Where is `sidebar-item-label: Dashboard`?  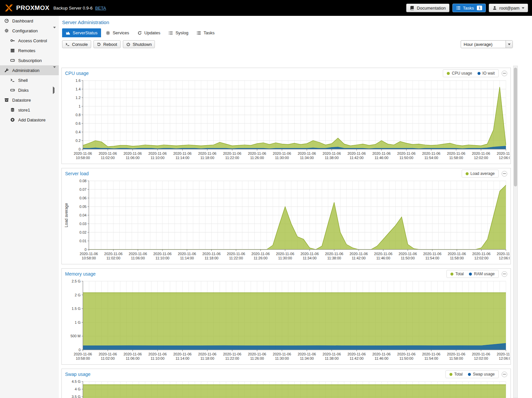
sidebar-item-label: Dashboard is located at coordinates (23, 21).